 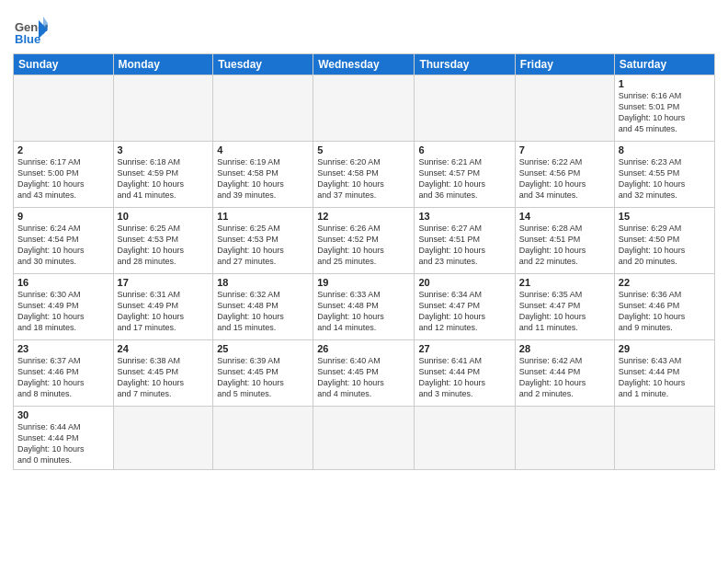 I want to click on day-info: Sunrise: 6:19 AM Sunset: 4:58 PM Dayligh…, so click(x=263, y=178).